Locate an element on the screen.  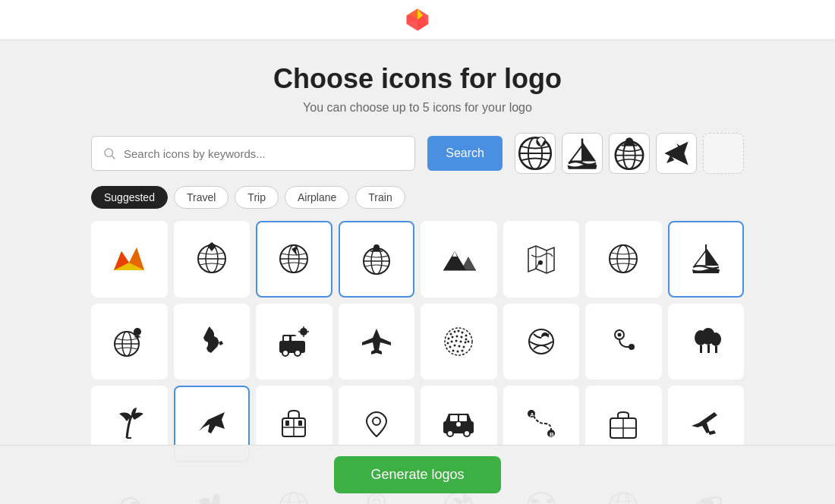
icon-cell-airplane-front is located at coordinates (377, 342).